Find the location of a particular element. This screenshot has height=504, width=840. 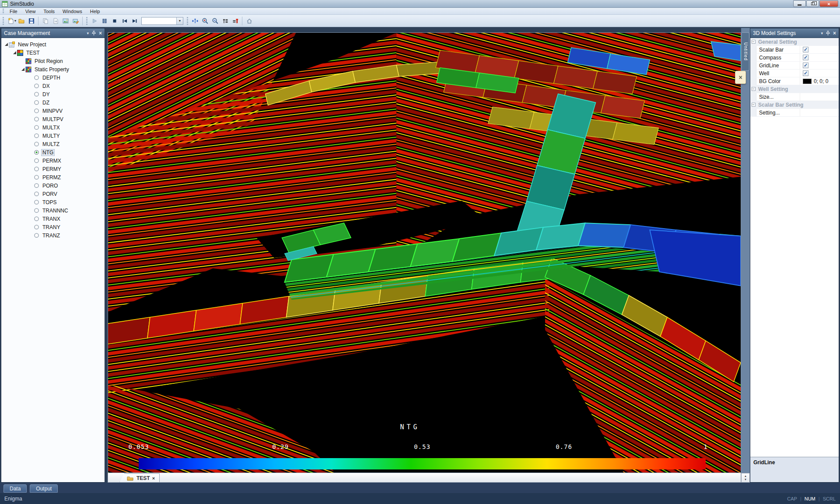

pan-button is located at coordinates (195, 21).